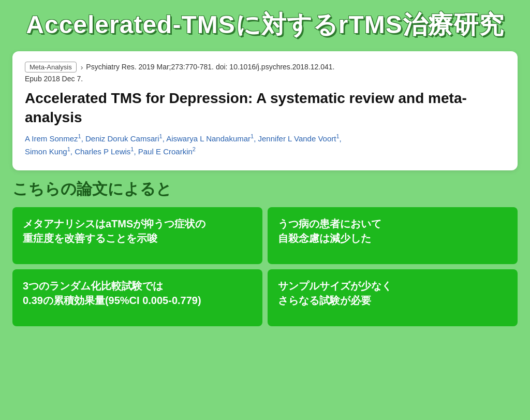 The width and height of the screenshot is (530, 420). What do you see at coordinates (265, 79) in the screenshot?
I see `epub-info: Epub 2018 Dec 7.` at bounding box center [265, 79].